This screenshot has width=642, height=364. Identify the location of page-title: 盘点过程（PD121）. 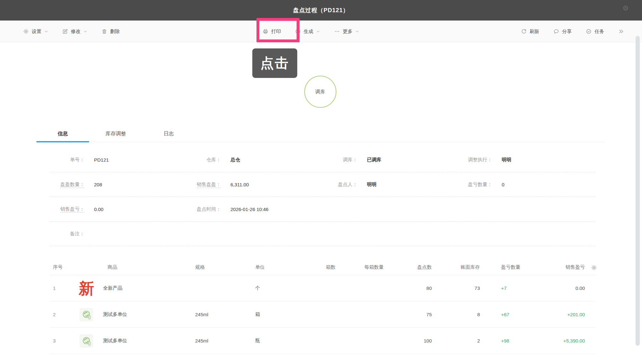
(321, 10).